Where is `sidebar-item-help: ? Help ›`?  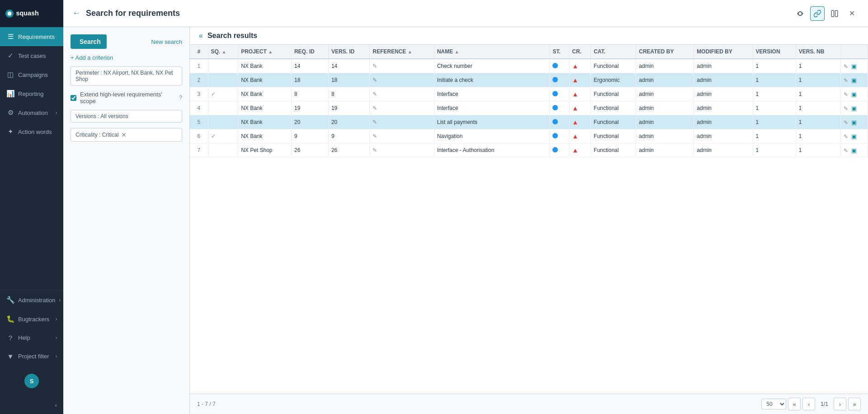
sidebar-item-help: ? Help › is located at coordinates (32, 338).